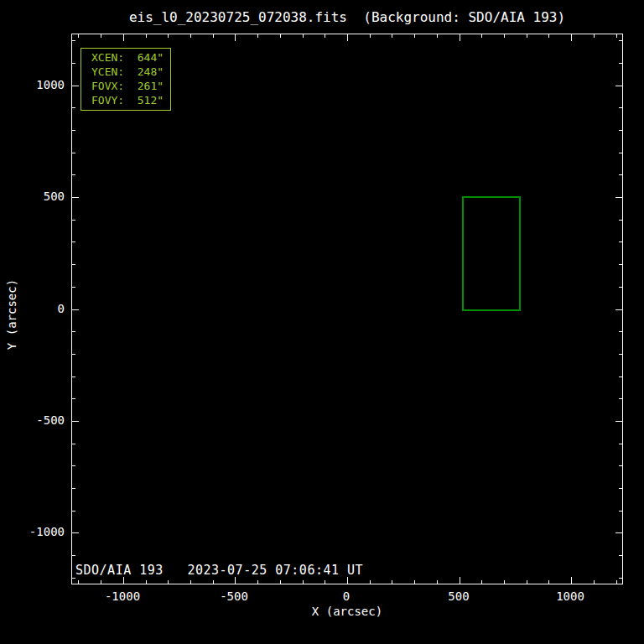 The width and height of the screenshot is (644, 644). What do you see at coordinates (459, 596) in the screenshot?
I see `x-axis-tick-label: 500` at bounding box center [459, 596].